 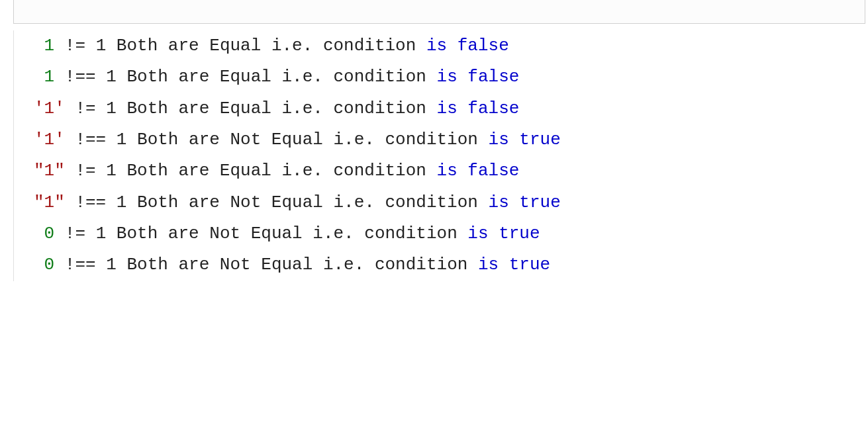 I want to click on top-empty-box, so click(x=440, y=12).